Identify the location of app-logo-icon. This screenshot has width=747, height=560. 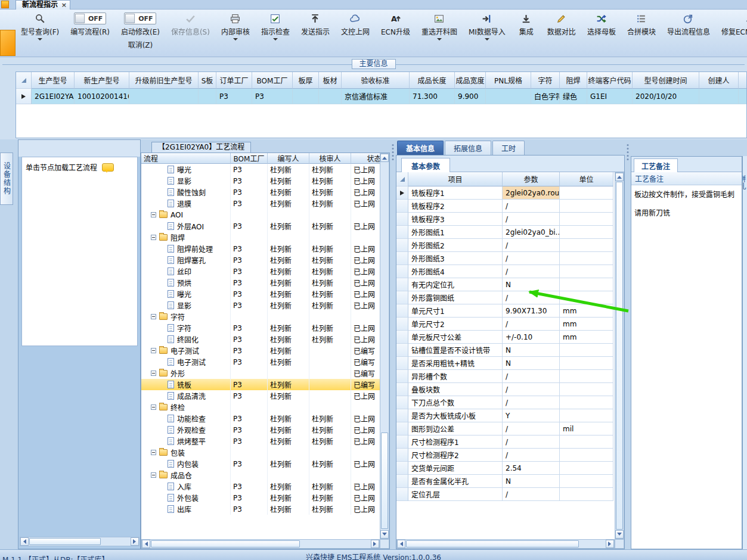
(8, 43).